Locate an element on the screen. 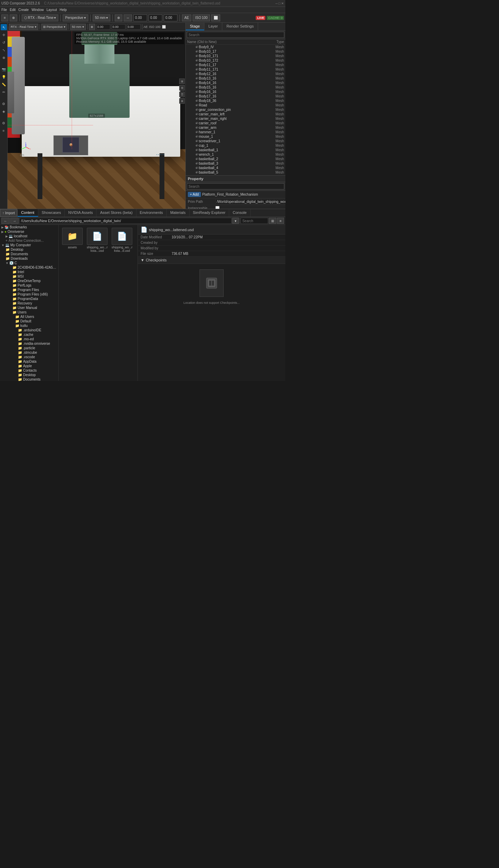  content-search-input is located at coordinates (254, 221).